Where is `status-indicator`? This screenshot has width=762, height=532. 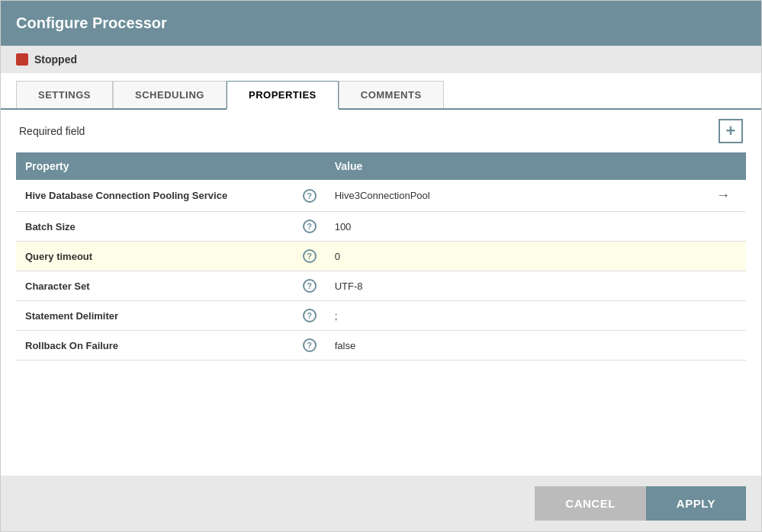
status-indicator is located at coordinates (22, 59).